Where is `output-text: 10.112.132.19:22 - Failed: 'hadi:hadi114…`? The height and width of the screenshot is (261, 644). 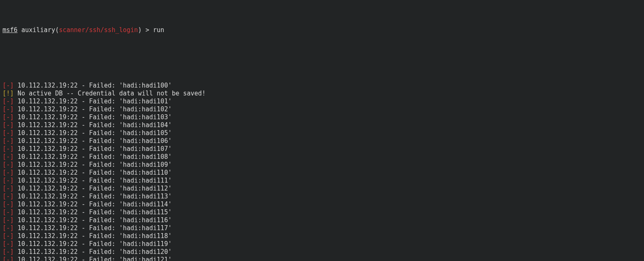 output-text: 10.112.132.19:22 - Failed: 'hadi:hadi114… is located at coordinates (92, 204).